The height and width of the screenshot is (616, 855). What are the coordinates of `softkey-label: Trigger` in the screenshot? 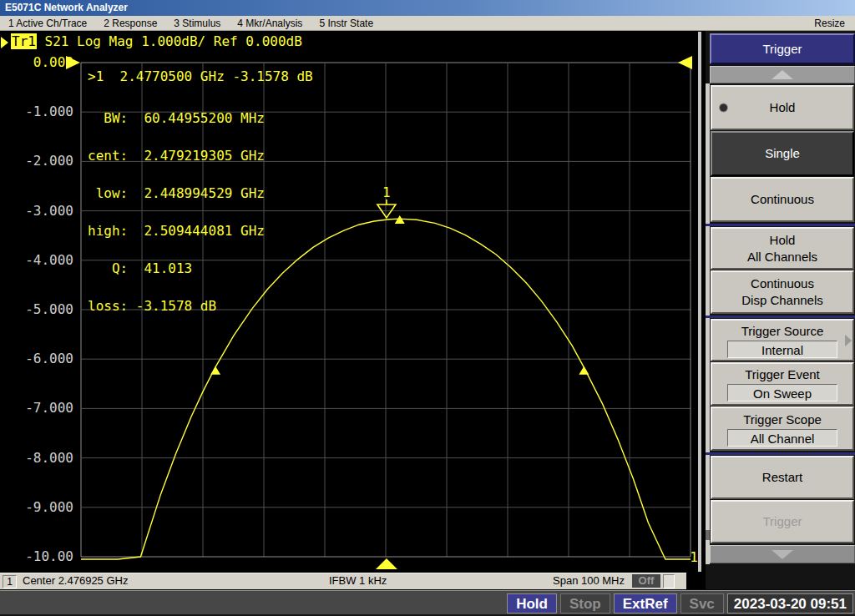 It's located at (783, 522).